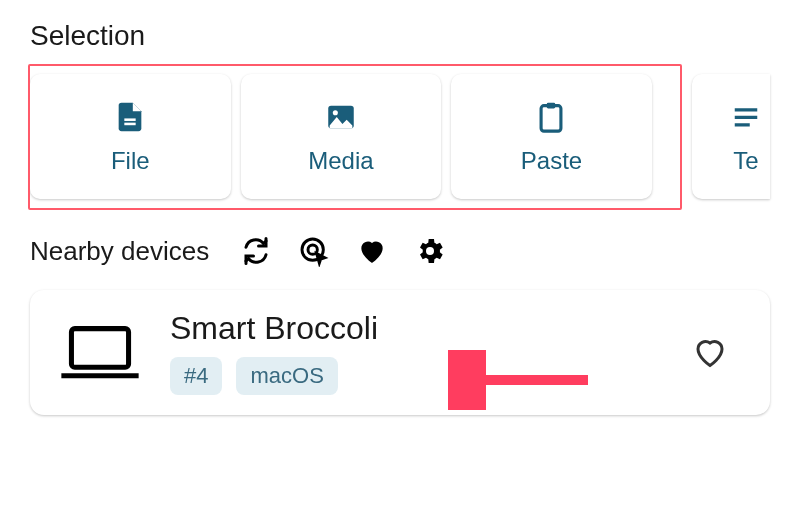 The width and height of the screenshot is (800, 520). What do you see at coordinates (340, 161) in the screenshot?
I see `media-tile-label: Media` at bounding box center [340, 161].